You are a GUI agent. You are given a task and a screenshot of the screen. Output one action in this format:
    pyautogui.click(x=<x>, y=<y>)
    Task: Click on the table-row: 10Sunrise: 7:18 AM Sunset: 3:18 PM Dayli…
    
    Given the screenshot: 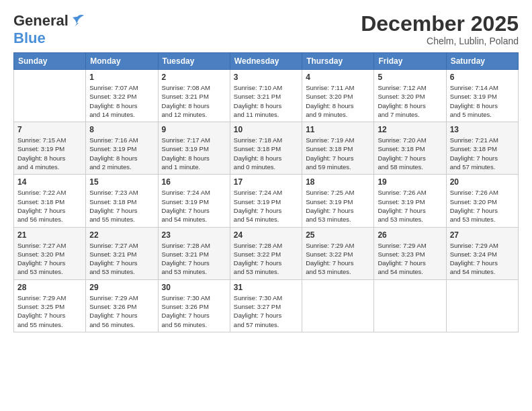 What is the action you would take?
    pyautogui.click(x=266, y=148)
    